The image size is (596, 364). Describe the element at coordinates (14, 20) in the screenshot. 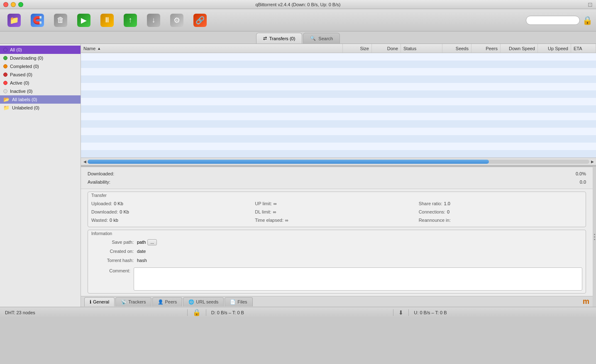

I see `add-torrent-button: 📁` at that location.